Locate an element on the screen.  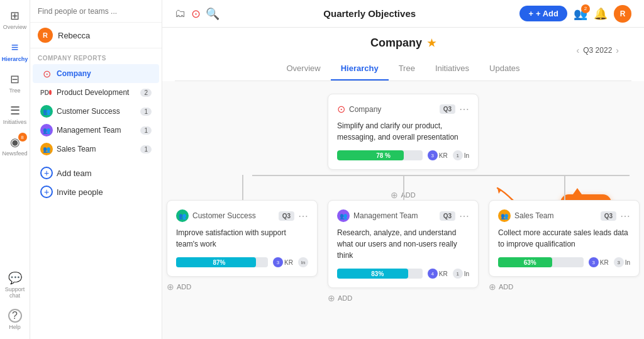
st-add-circle: ⊕ is located at coordinates (492, 287).